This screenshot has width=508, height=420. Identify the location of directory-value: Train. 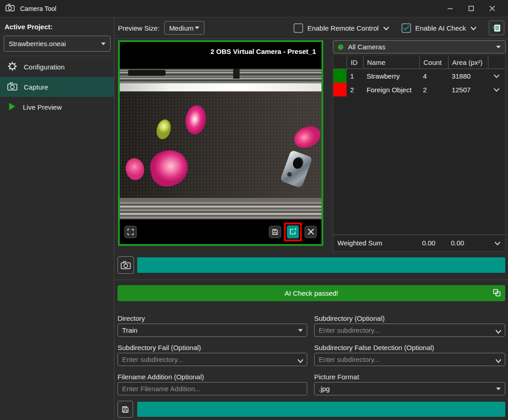
(130, 330).